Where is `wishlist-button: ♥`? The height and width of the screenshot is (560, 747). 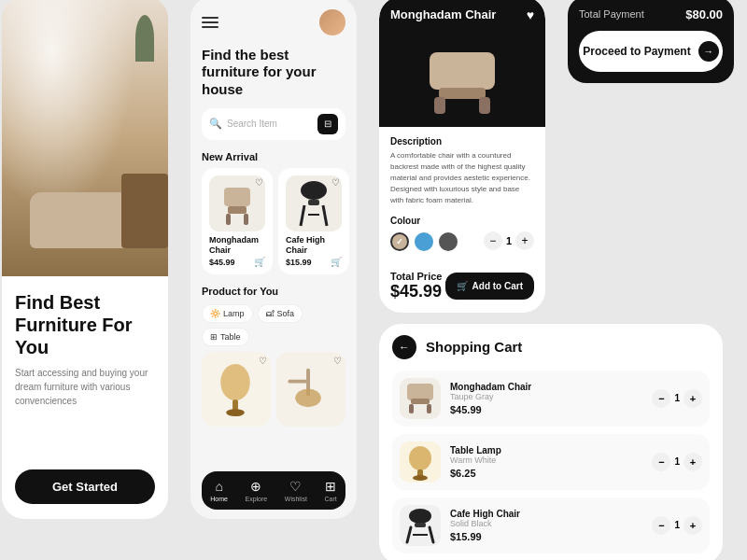
wishlist-button: ♥ is located at coordinates (530, 15).